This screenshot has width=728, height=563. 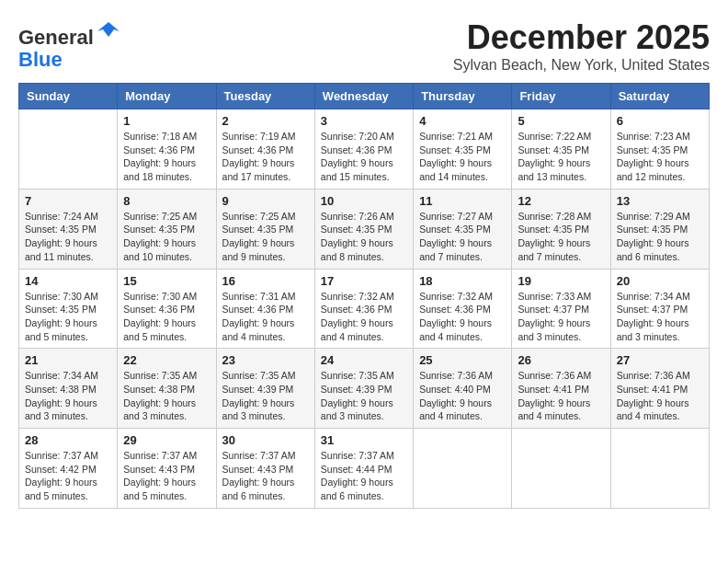 What do you see at coordinates (265, 309) in the screenshot?
I see `calendar-cell: 16Sunrise: 7:31 AM Sunset: 4:36 PM Dayli…` at bounding box center [265, 309].